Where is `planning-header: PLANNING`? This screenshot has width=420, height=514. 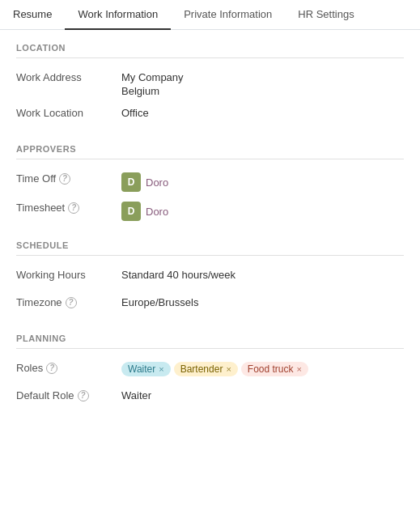
planning-header: PLANNING is located at coordinates (210, 342).